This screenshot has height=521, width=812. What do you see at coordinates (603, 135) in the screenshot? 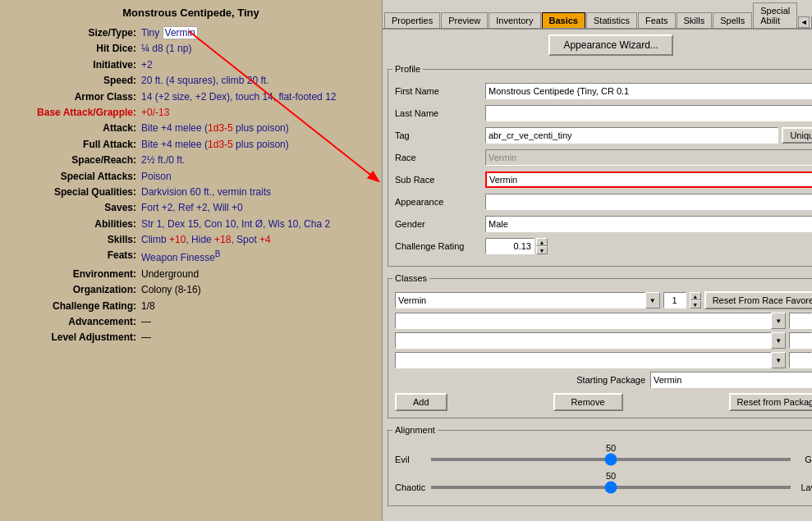
I see `profile-row-tag: TagUnique` at bounding box center [603, 135].